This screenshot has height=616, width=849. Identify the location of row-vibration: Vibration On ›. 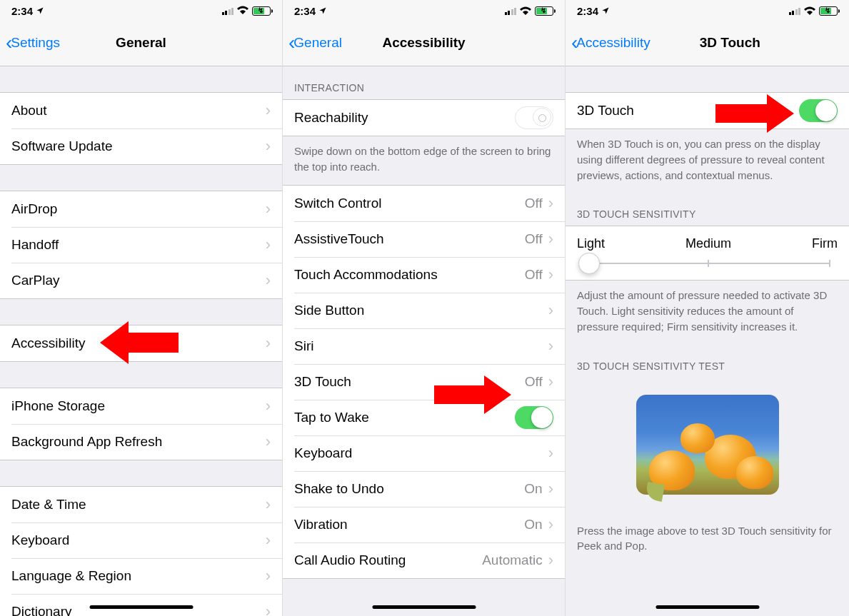
(424, 525).